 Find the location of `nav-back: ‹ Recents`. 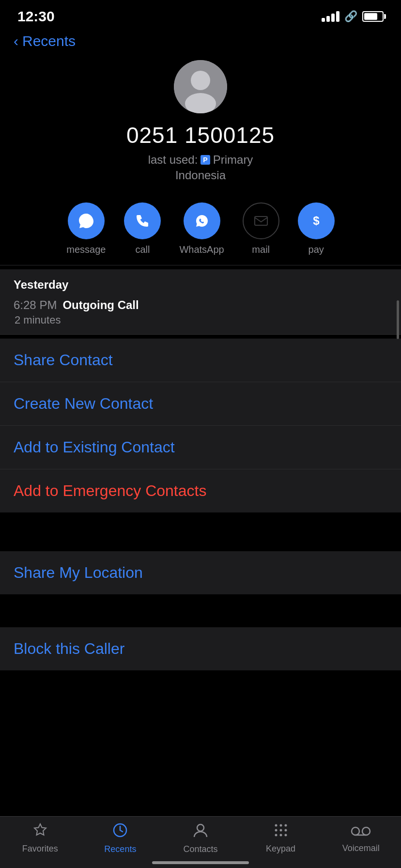

nav-back: ‹ Recents is located at coordinates (200, 42).